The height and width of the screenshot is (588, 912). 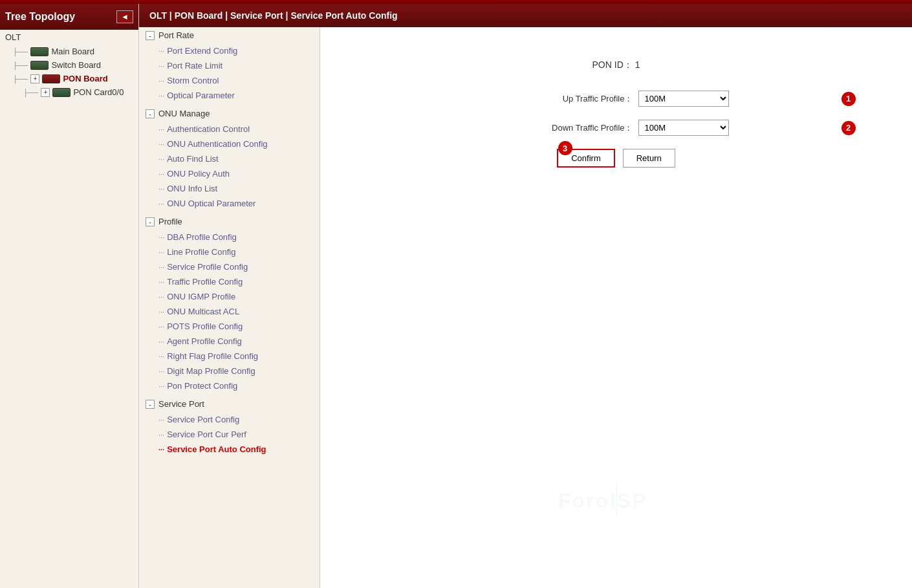 What do you see at coordinates (202, 237) in the screenshot?
I see `nav-item-label: DBA Profile Config` at bounding box center [202, 237].